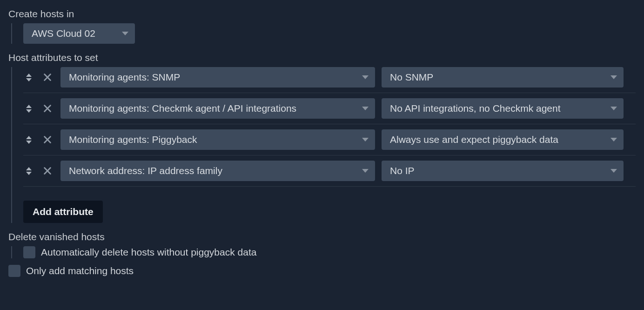  I want to click on attribute-name-value: Network address: IP address family, so click(146, 171).